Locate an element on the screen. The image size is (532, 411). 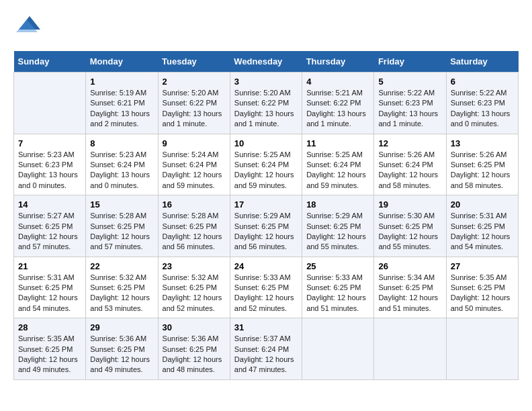
calendar-cell: 25Sunrise: 5:33 AM Sunset: 6:25 PM Dayli… is located at coordinates (339, 287).